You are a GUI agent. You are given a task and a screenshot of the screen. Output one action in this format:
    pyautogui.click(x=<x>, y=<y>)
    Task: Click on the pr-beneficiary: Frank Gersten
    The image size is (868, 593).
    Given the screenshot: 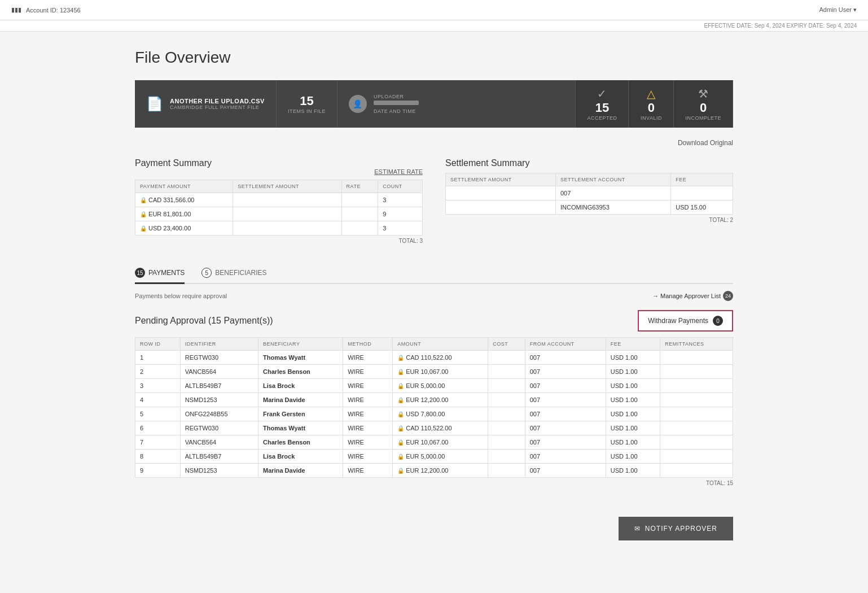 What is the action you would take?
    pyautogui.click(x=301, y=415)
    